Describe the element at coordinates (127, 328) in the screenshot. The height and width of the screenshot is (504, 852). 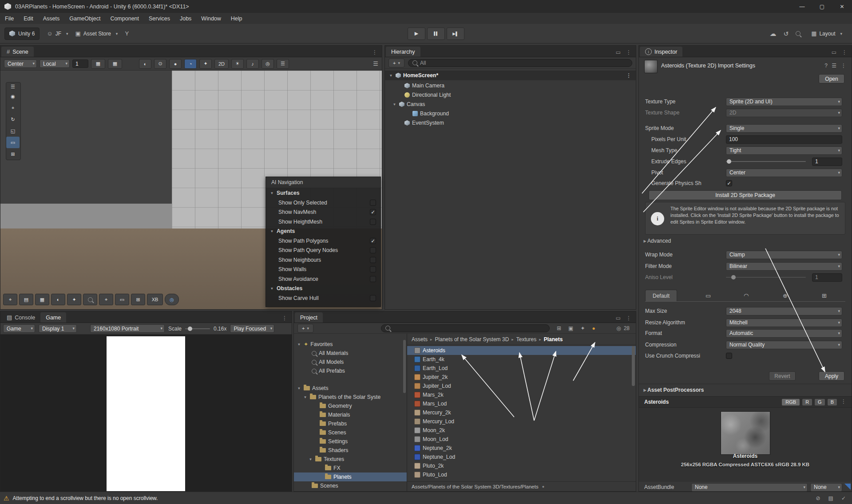
I see `resolution-dropdown: 2160x1080 Portrait` at that location.